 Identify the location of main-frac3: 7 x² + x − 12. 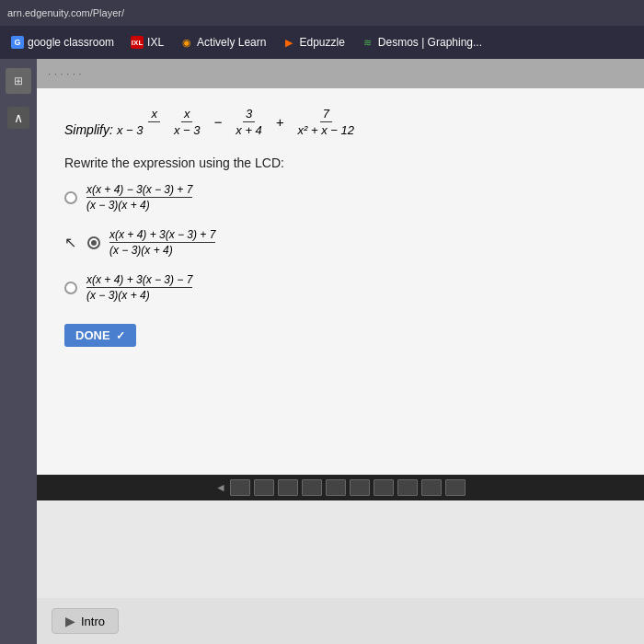
(326, 121).